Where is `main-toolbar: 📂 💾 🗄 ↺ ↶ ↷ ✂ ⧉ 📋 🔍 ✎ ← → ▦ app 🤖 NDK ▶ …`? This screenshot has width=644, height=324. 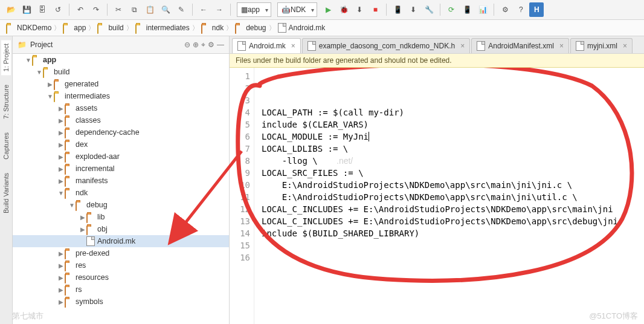
main-toolbar: 📂 💾 🗄 ↺ ↶ ↷ ✂ ⧉ 📋 🔍 ✎ ← → ▦ app 🤖 NDK ▶ … is located at coordinates (322, 10).